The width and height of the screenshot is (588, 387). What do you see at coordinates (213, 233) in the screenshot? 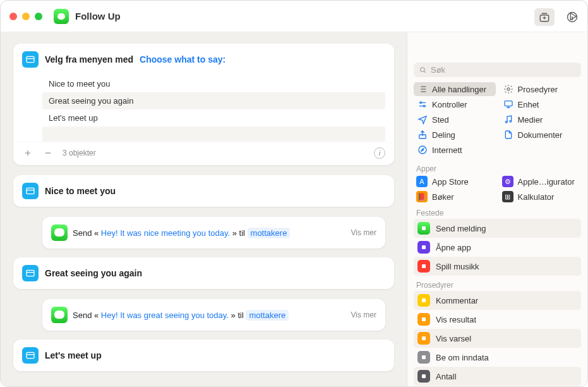
I see `send-message-action: Send « Hey! It was nice meeting you toda…` at bounding box center [213, 233].